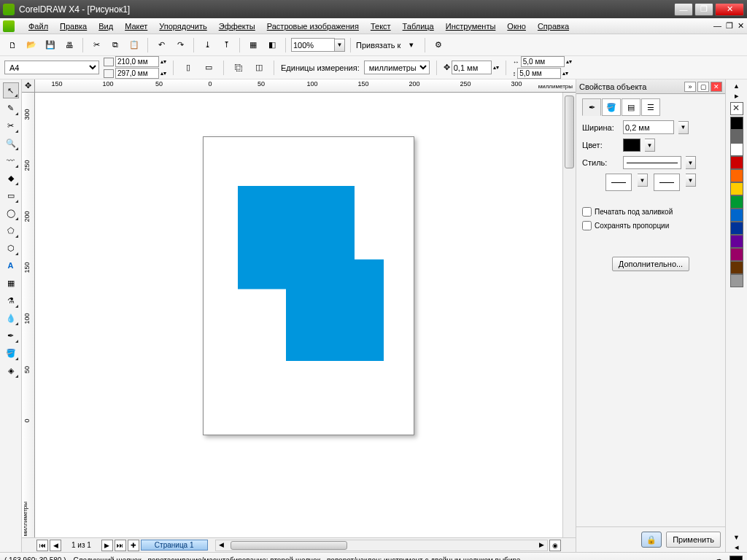 This screenshot has width=747, height=560. Describe the element at coordinates (11, 90) in the screenshot. I see `pick-tool: ↖` at that location.